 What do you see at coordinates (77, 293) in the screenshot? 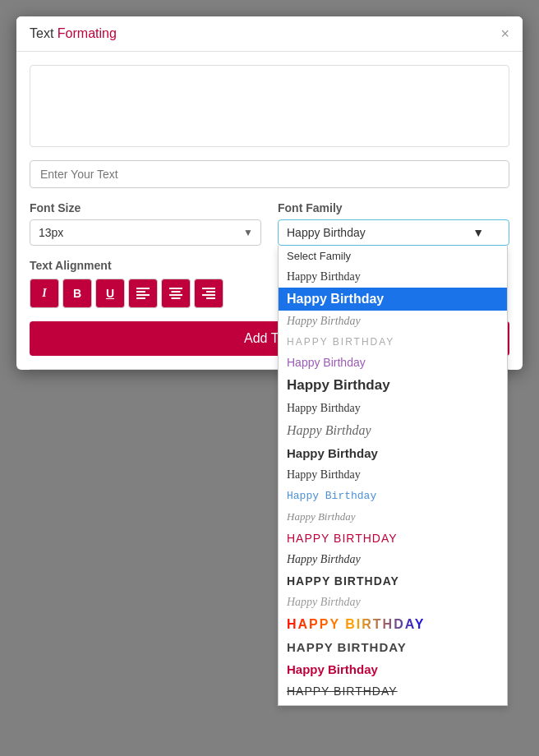
I see `bold-button: B` at bounding box center [77, 293].